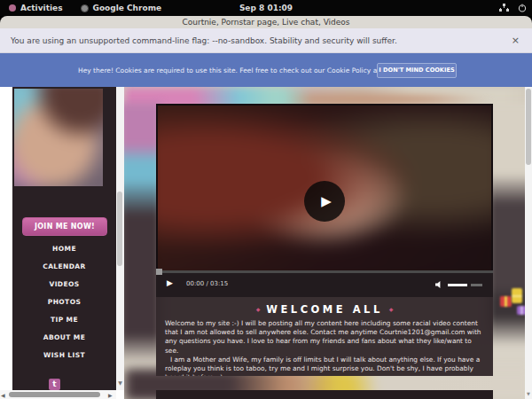  Describe the element at coordinates (64, 302) in the screenshot. I see `sidebar-item-photos: PHOTOS` at that location.